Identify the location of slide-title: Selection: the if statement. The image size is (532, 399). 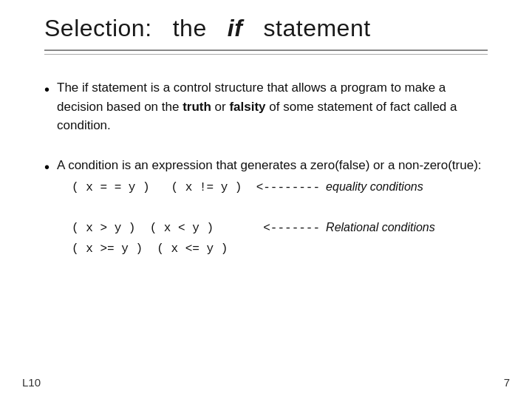
(266, 28).